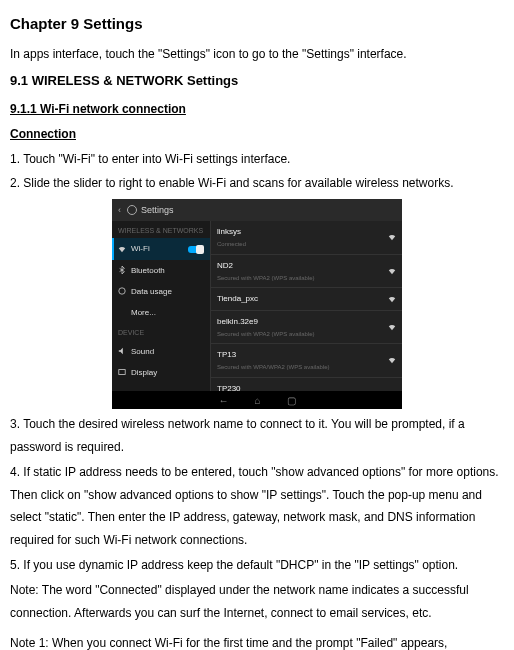 This screenshot has width=514, height=650. I want to click on display-icon, so click(122, 372).